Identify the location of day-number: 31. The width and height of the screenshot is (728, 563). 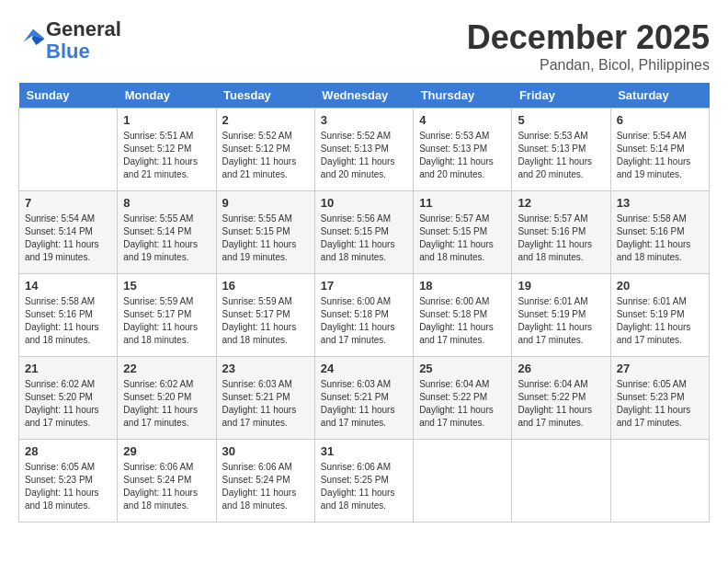
(364, 451).